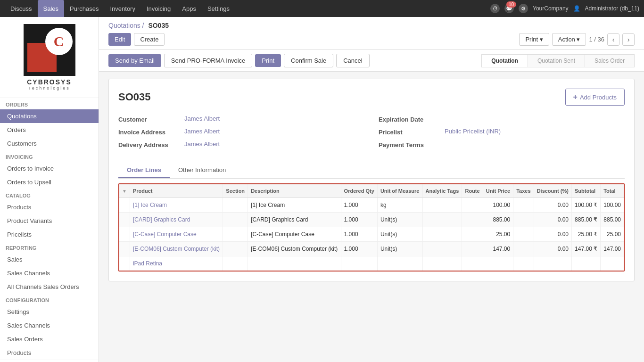  Describe the element at coordinates (294, 191) in the screenshot. I see `th-description: Description` at that location.